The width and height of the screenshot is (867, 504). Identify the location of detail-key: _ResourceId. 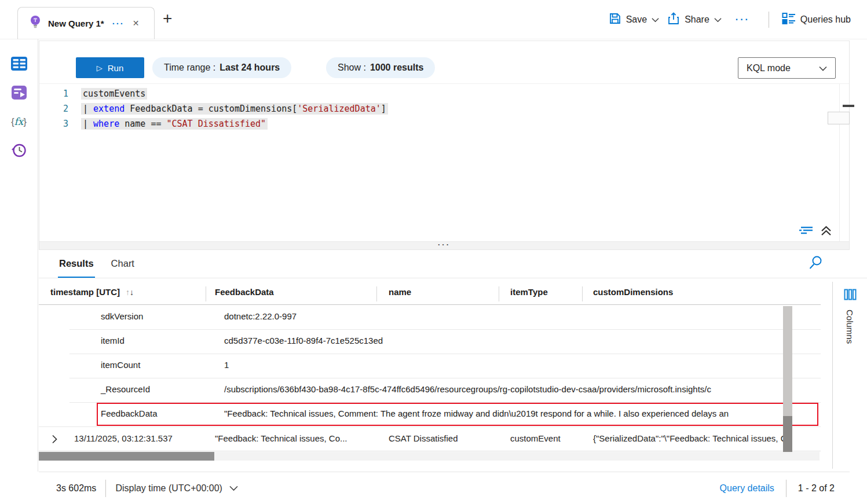
(125, 389).